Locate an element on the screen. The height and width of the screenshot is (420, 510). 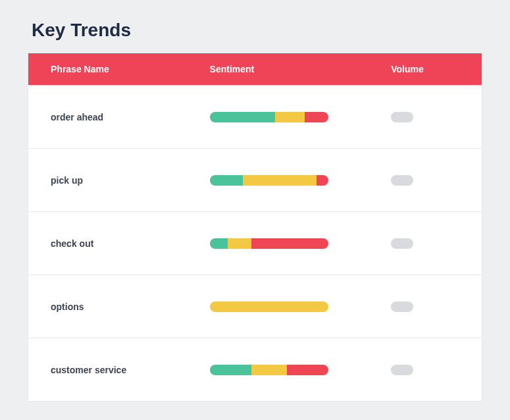
page-title: Key Trends is located at coordinates (257, 30).